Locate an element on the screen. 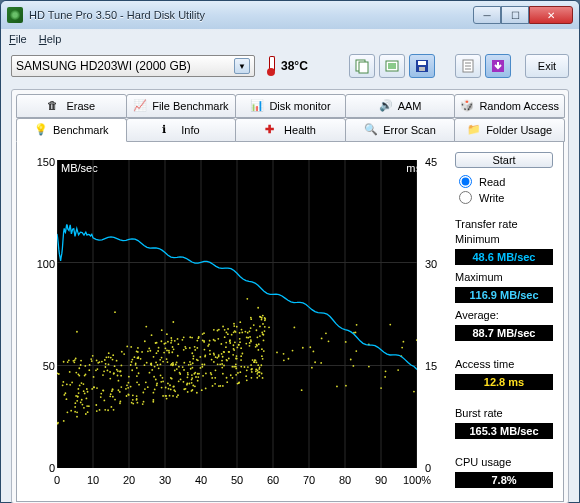  tab-health: ✚Health is located at coordinates (290, 130).